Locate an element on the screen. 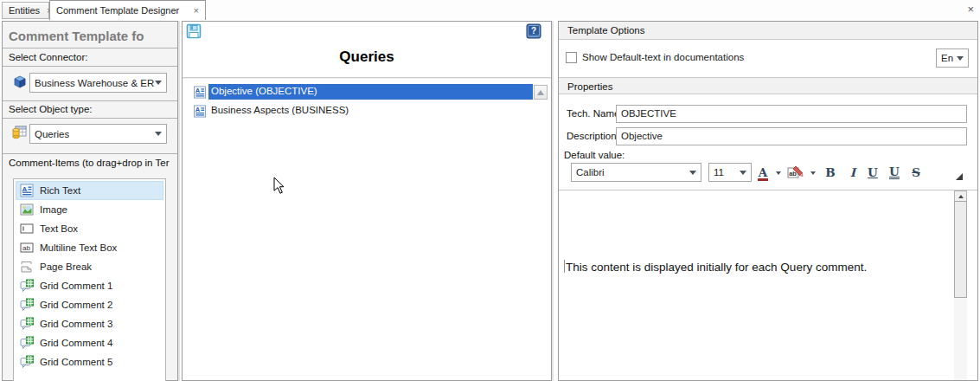 The width and height of the screenshot is (980, 381). object-type-select: Queries is located at coordinates (99, 133).